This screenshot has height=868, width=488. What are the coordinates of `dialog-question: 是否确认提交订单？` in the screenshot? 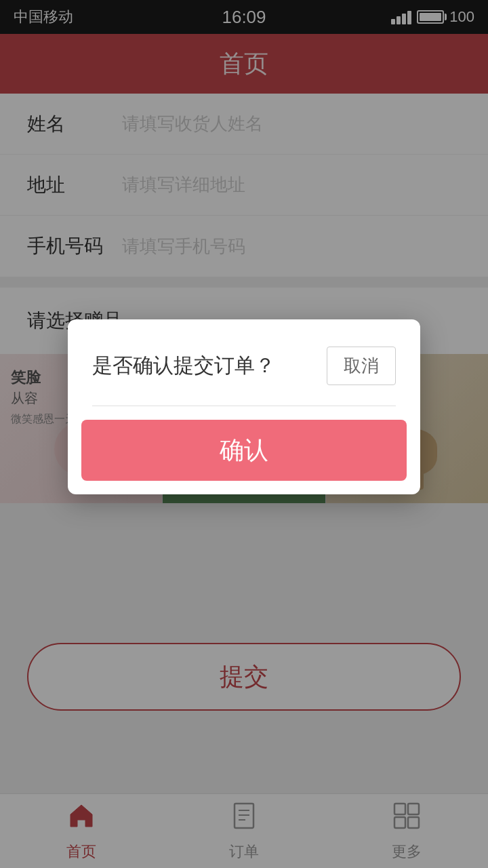 It's located at (184, 366).